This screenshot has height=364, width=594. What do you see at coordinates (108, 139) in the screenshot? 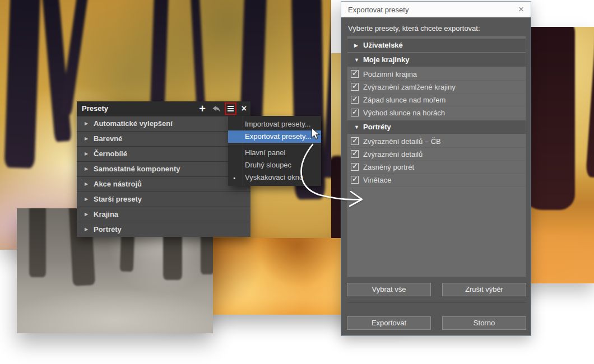
I see `preset-group-label: Barevné` at bounding box center [108, 139].